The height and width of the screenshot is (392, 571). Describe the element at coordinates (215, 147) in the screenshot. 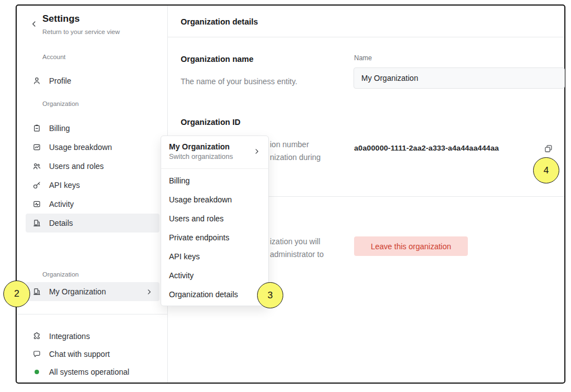

I see `dropdown-org-name: My Organization` at that location.